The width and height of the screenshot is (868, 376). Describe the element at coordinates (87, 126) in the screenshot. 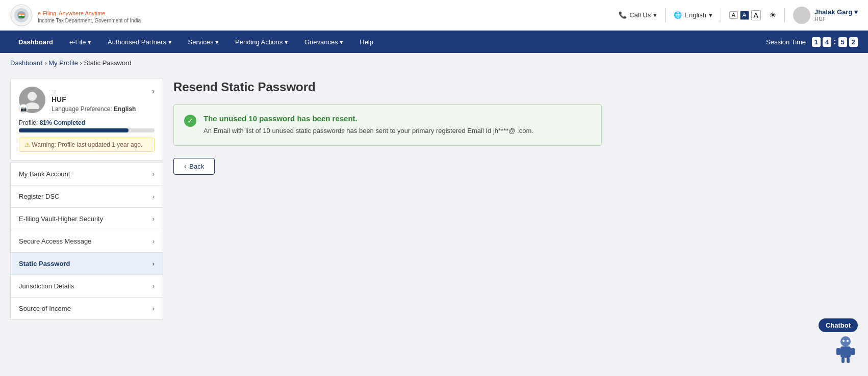

I see `profile-progress: Profile: 81% Completed` at that location.